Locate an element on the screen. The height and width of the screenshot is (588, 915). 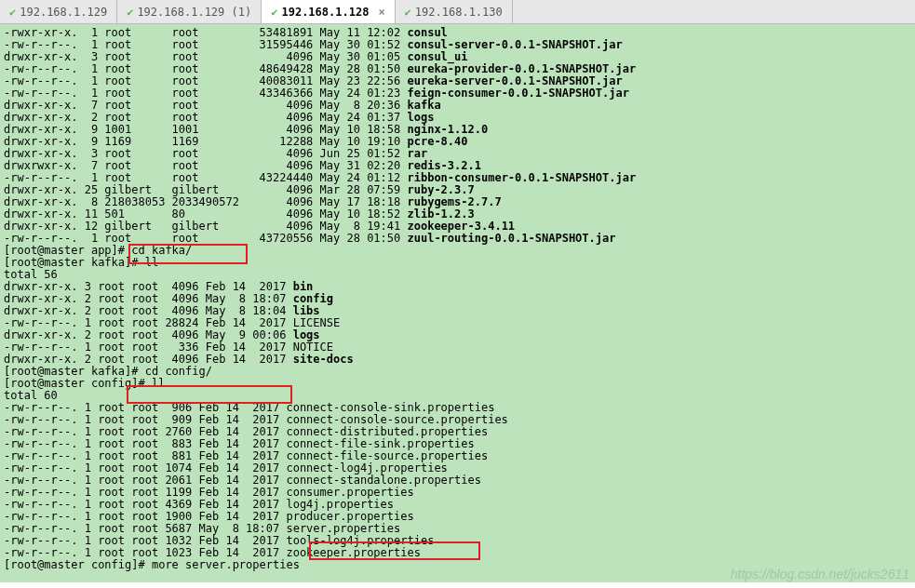
file-row: drwxr-xr-x. 7 root root 4096 May 8 20:36… is located at coordinates (222, 105).